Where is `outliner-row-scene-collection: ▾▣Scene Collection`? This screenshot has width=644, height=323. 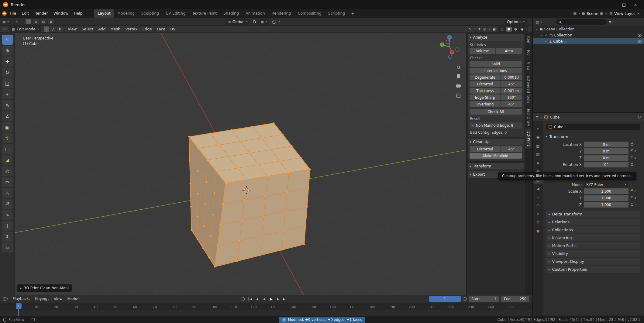
outliner-row-scene-collection: ▾▣Scene Collection is located at coordinates (588, 29).